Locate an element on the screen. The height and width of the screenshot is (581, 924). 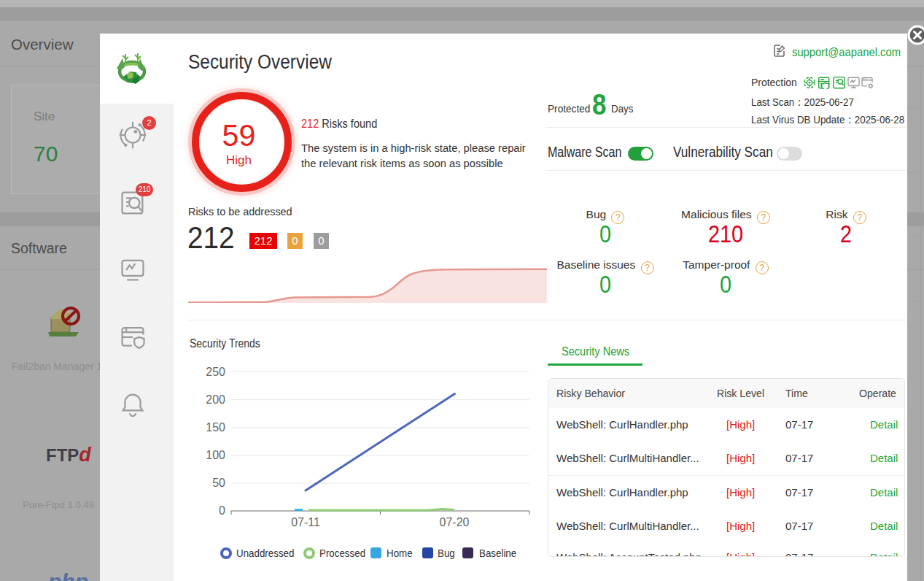
svg-text: 100 is located at coordinates (216, 455).